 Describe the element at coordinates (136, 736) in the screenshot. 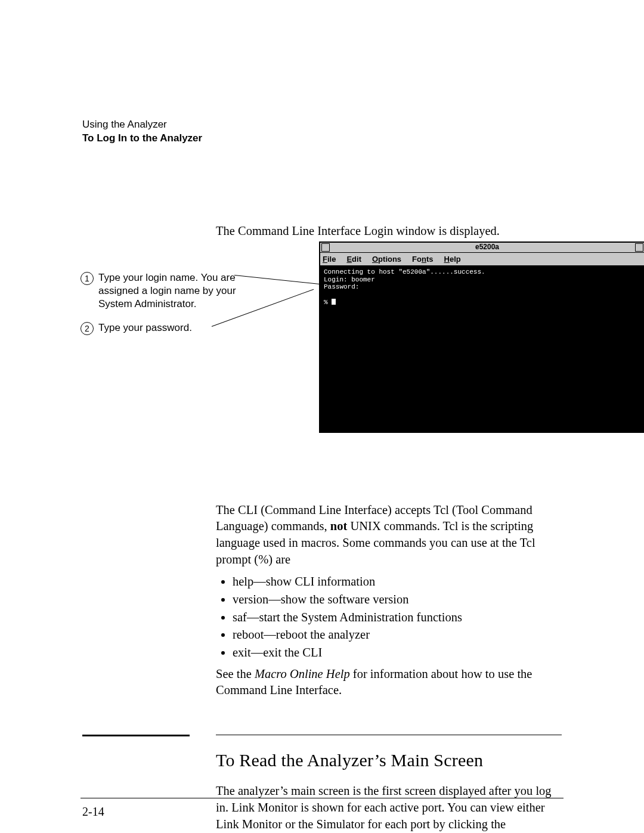

I see `thick-rule` at that location.